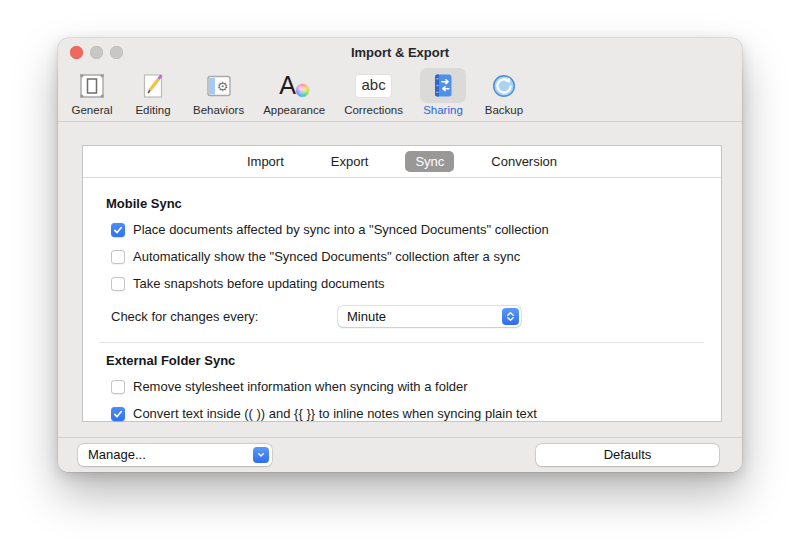  Describe the element at coordinates (218, 110) in the screenshot. I see `toolbar-label: Behaviors` at that location.